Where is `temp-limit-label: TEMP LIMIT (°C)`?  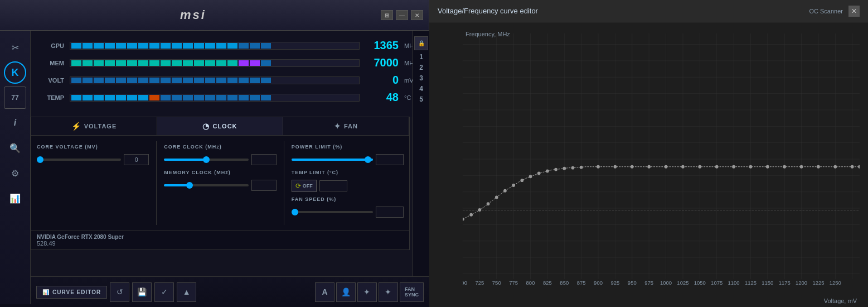
temp-limit-label: TEMP LIMIT (°C) is located at coordinates (348, 172).